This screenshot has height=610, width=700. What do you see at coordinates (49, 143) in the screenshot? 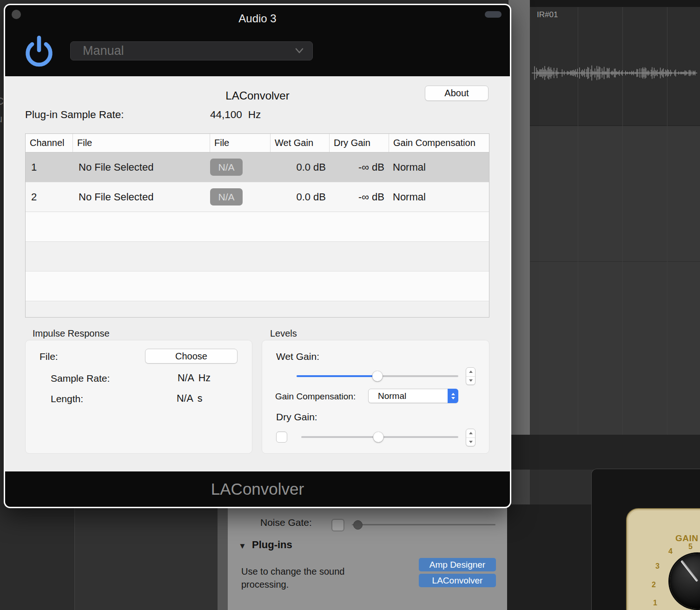
I see `column-header: Channel` at bounding box center [49, 143].